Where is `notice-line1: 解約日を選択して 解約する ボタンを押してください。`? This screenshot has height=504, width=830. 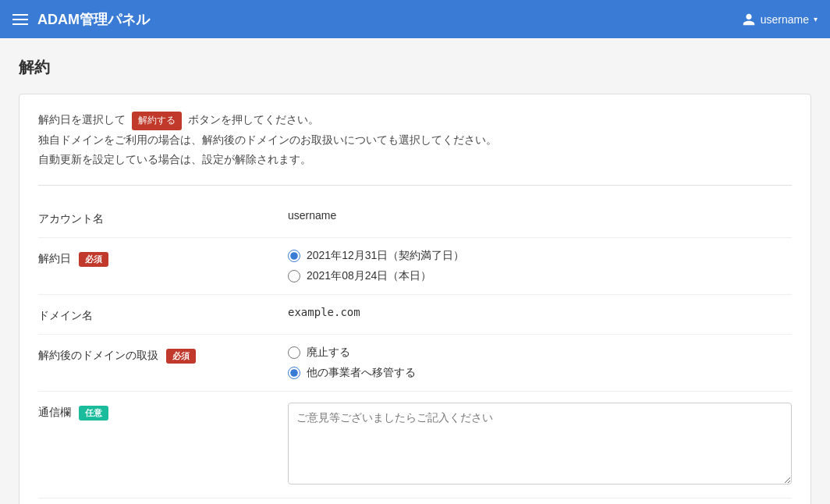
notice-line1: 解約日を選択して 解約する ボタンを押してください。 is located at coordinates (415, 120).